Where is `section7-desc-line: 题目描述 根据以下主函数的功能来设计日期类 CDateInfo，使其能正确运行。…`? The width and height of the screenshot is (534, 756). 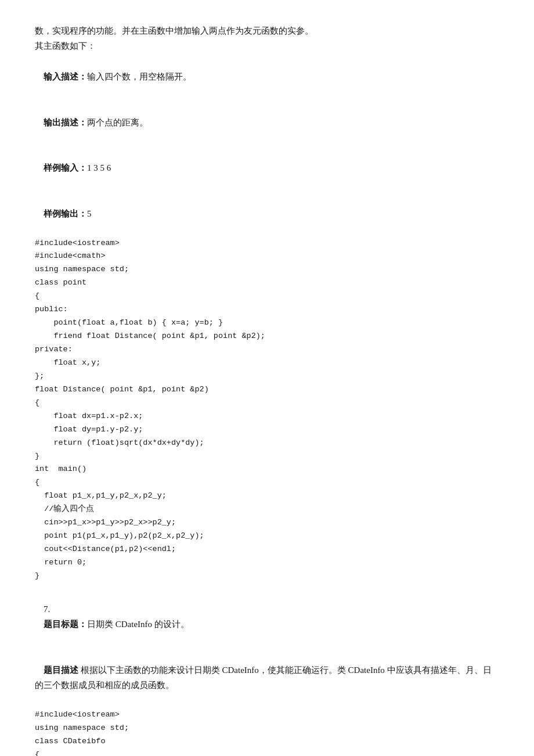 section7-desc-line: 题目描述 根据以下主函数的功能来设计日期类 CDateInfo，使其能正确运行。… is located at coordinates (267, 678).